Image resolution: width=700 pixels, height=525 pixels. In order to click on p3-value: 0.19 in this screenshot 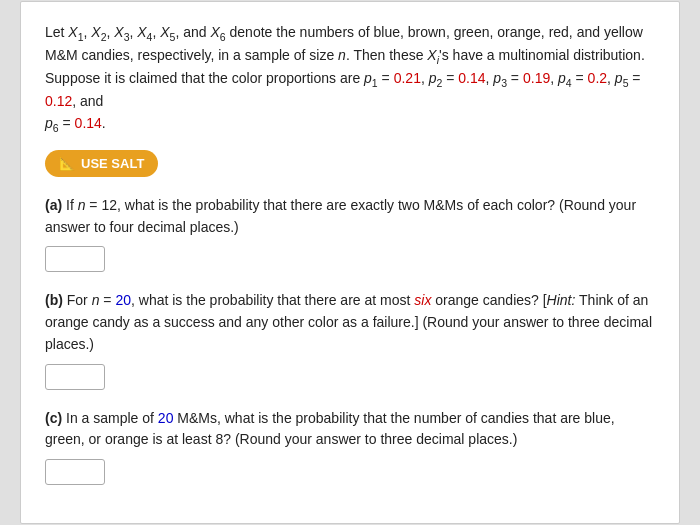, I will do `click(536, 78)`.